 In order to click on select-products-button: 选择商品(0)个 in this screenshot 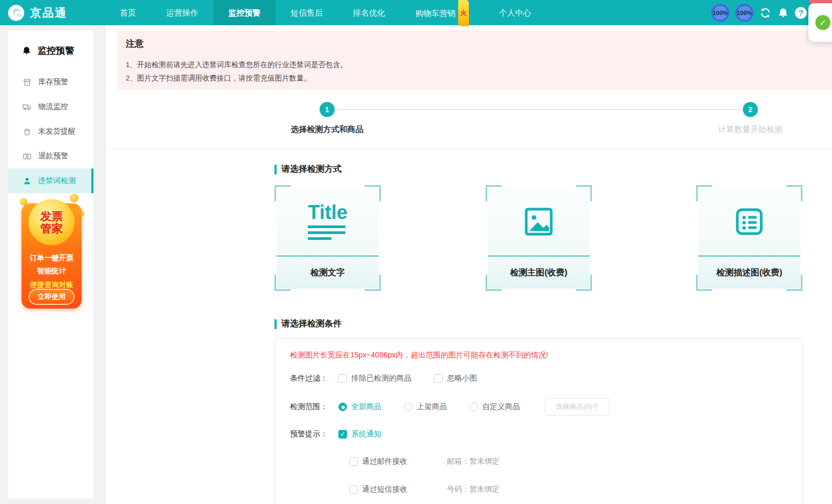, I will do `click(577, 407)`.